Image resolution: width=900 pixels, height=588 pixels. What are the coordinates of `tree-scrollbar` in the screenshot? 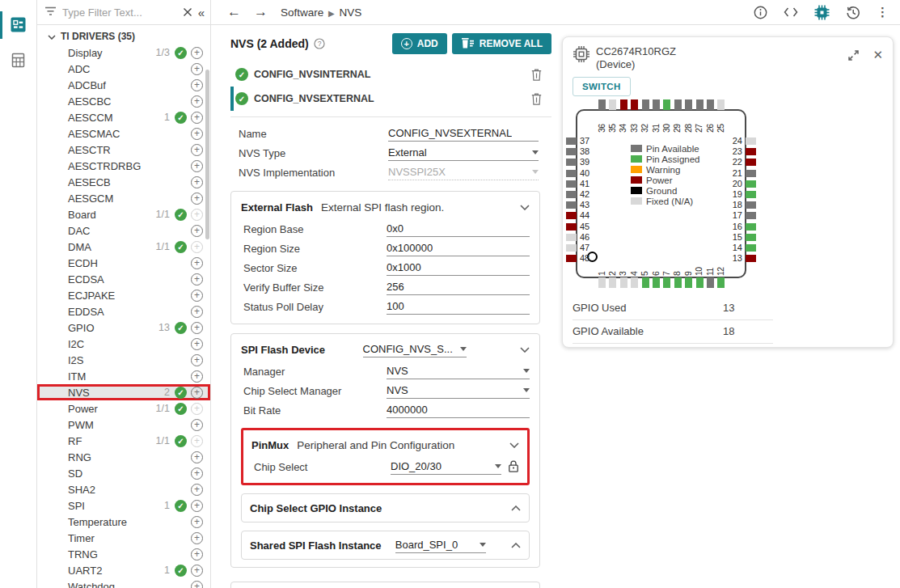 It's located at (207, 154).